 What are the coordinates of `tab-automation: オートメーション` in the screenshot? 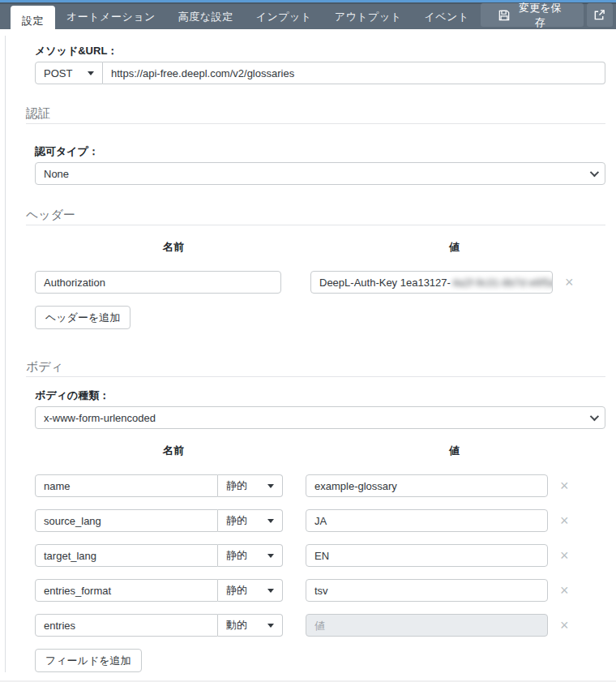 It's located at (111, 17).